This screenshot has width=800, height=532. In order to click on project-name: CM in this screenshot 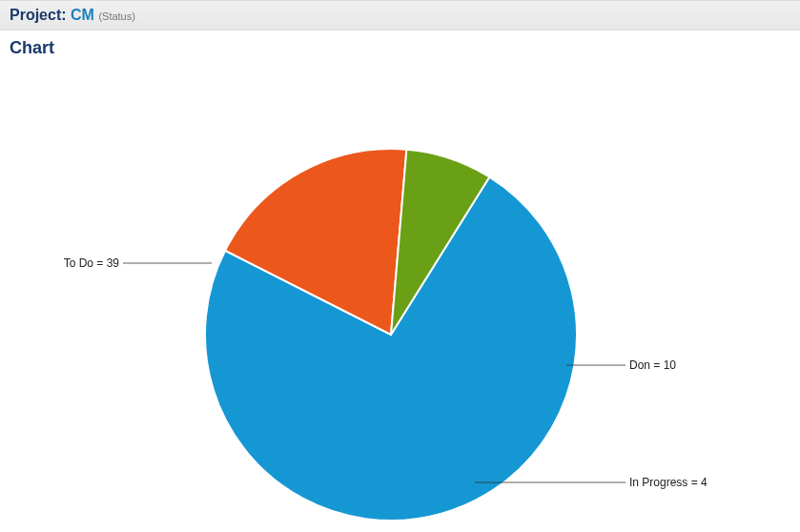, I will do `click(82, 15)`.